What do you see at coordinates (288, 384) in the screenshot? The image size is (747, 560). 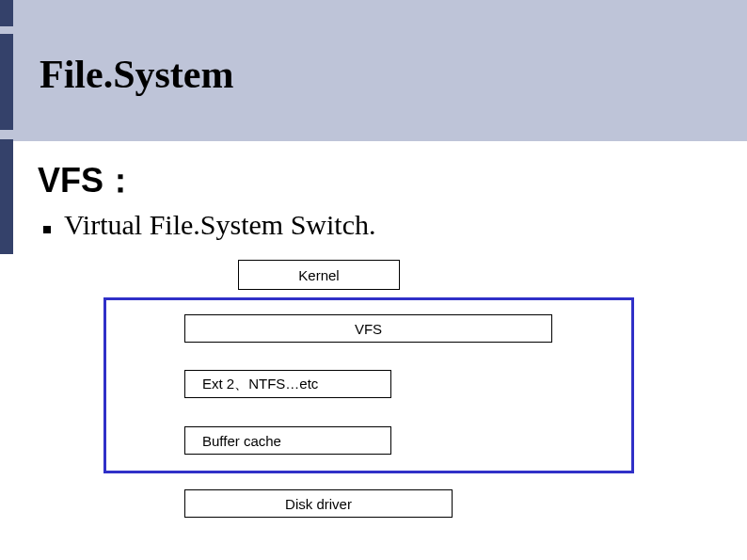 I see `filesystems-box: Ext 2、NTFS…etc` at bounding box center [288, 384].